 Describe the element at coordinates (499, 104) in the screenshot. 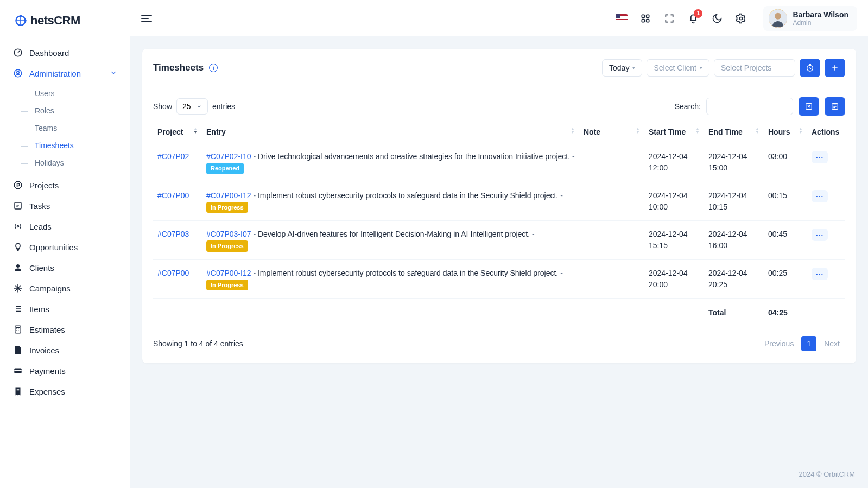

I see `table-controls: Show 25 entries Search:` at that location.